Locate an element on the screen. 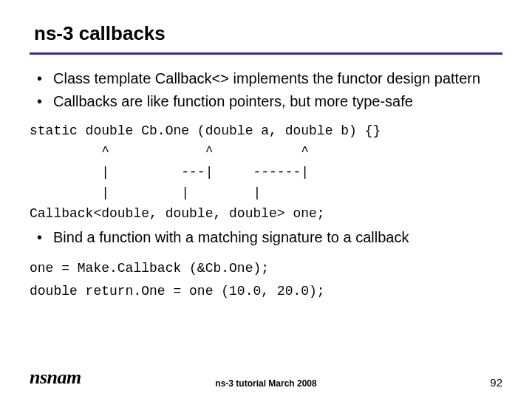 Image resolution: width=532 pixels, height=399 pixels. bullet-item: Callbacks are like function pointers, bu… is located at coordinates (266, 102).